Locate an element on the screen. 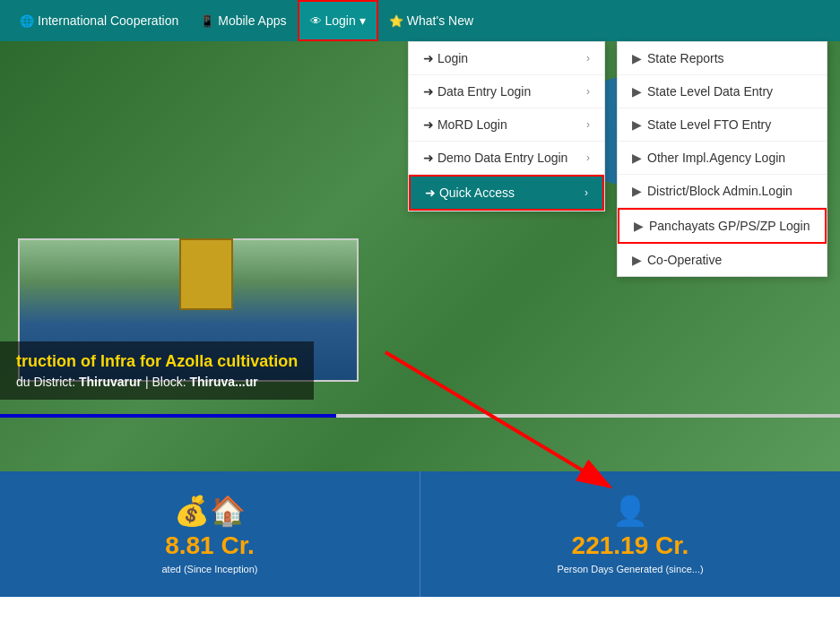  dropdown-quick-access: ➜ Quick Access › is located at coordinates (507, 193).